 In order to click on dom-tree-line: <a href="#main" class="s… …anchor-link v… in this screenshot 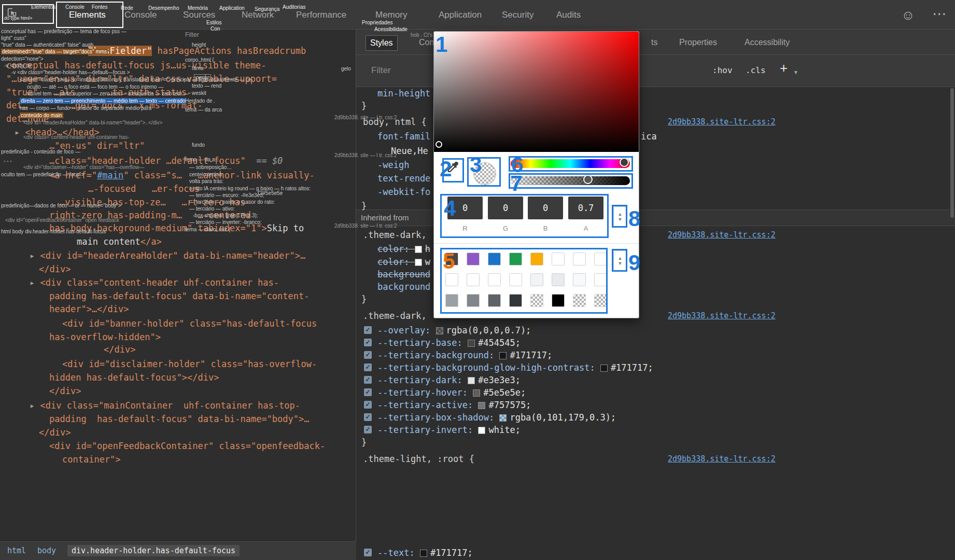, I will do `click(182, 175)`.